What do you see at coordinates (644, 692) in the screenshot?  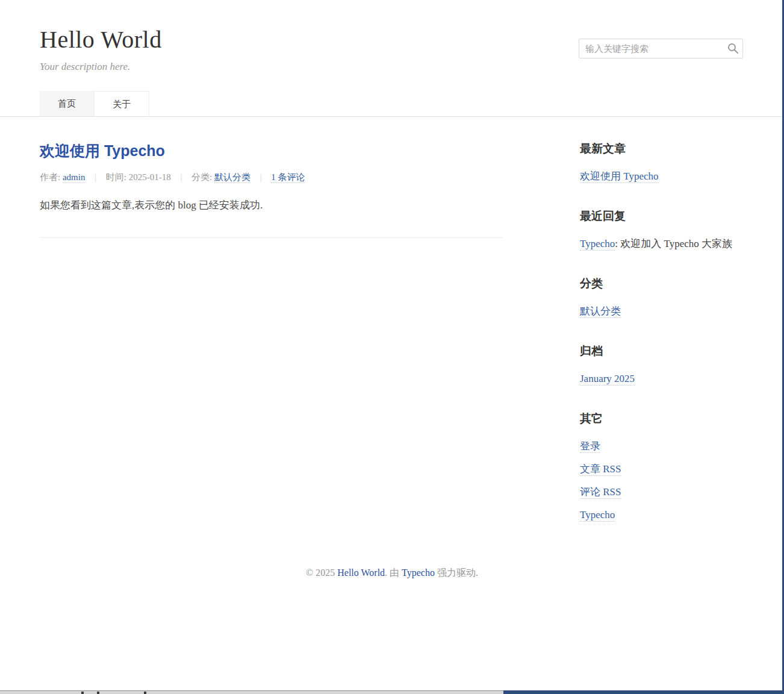 I see `desktop-edge-bottom` at bounding box center [644, 692].